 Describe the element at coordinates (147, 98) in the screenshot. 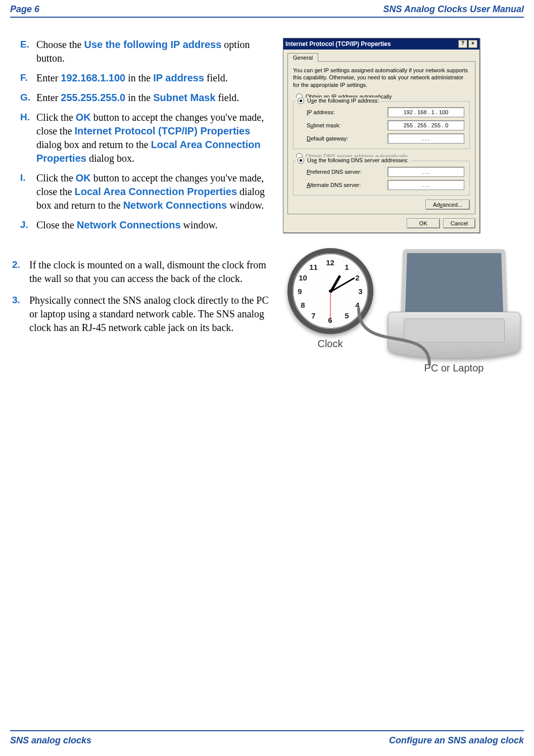

I see `step-G: G. Enter 255.255.255.0 in the Subnet Mas…` at that location.